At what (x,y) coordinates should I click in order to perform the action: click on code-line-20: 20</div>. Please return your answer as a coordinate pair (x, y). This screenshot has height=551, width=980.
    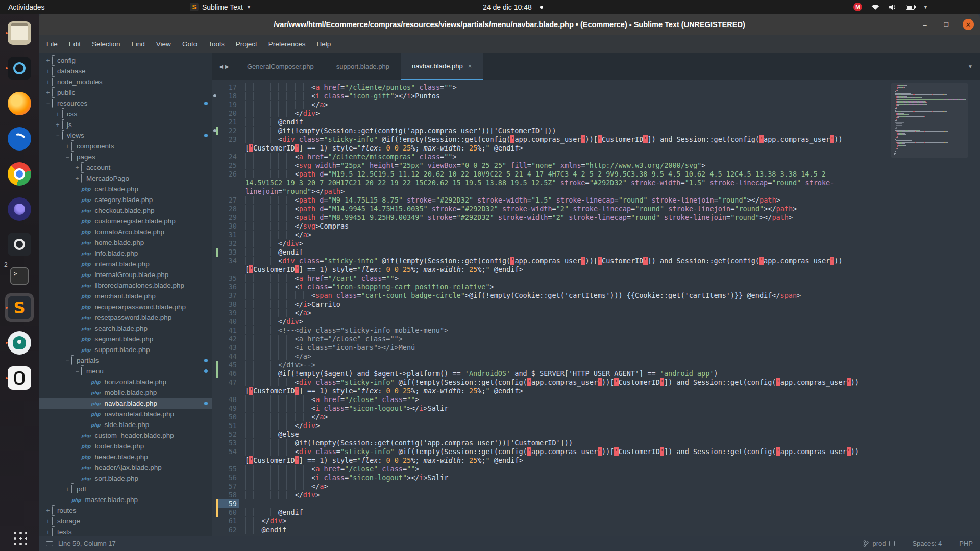
    Looking at the image, I should click on (596, 113).